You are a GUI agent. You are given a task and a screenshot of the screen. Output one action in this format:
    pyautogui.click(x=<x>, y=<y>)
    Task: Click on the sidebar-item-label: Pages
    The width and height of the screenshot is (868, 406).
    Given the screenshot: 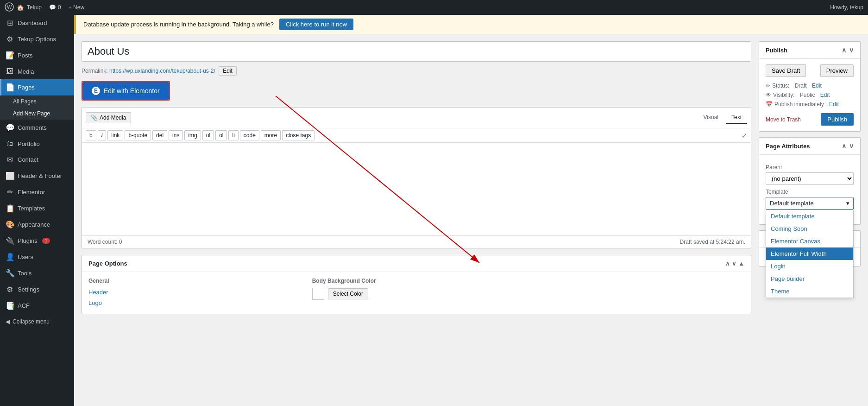 What is the action you would take?
    pyautogui.click(x=26, y=87)
    